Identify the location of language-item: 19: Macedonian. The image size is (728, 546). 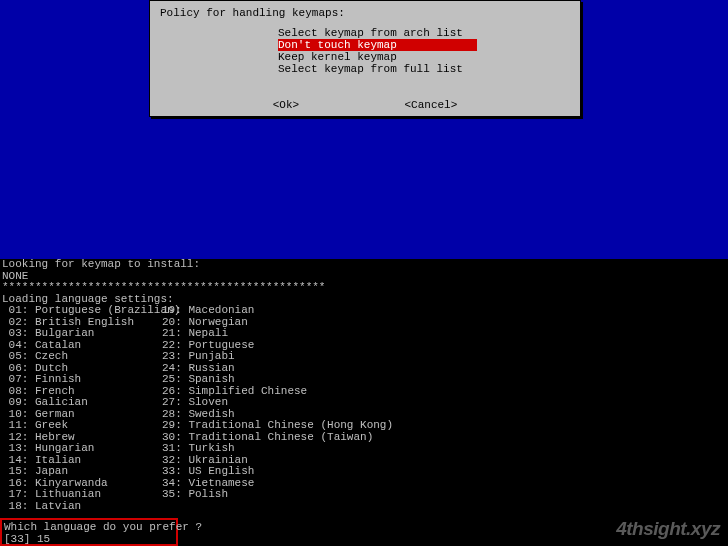
(278, 311).